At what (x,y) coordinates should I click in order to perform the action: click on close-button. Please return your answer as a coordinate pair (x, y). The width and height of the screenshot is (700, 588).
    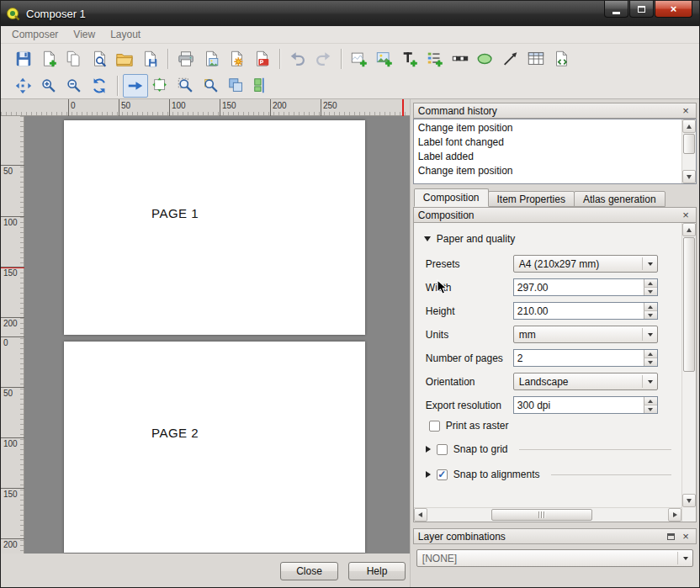
    Looking at the image, I should click on (673, 9).